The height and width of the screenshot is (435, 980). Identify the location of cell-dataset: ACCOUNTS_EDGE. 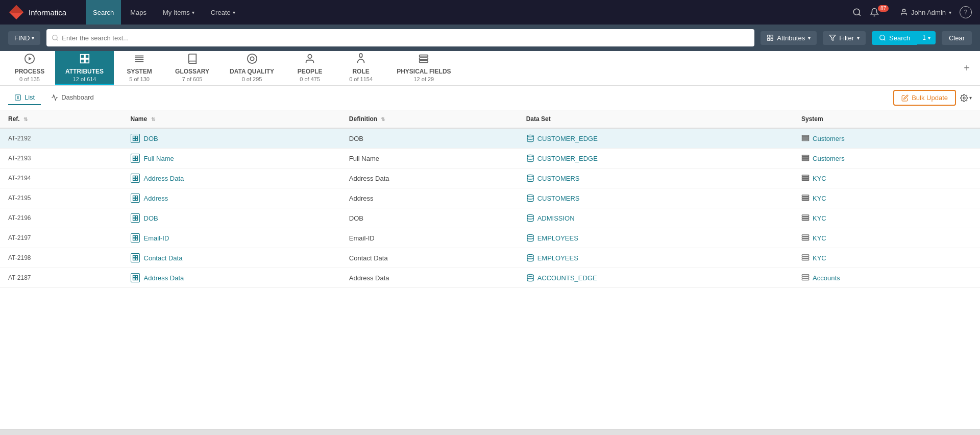
(655, 278).